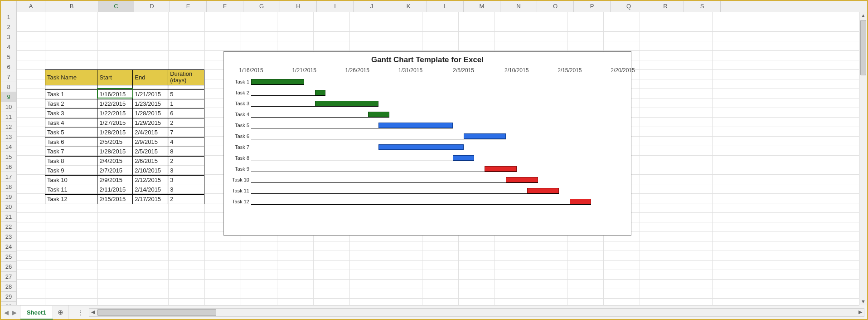 The width and height of the screenshot is (868, 320). I want to click on cell-end: 1/29/2015, so click(150, 123).